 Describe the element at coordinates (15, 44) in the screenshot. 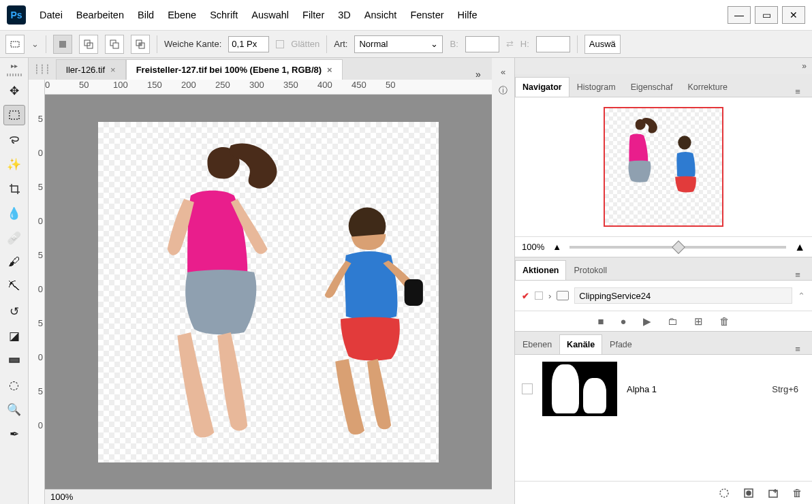

I see `marquee-tool-preset` at that location.